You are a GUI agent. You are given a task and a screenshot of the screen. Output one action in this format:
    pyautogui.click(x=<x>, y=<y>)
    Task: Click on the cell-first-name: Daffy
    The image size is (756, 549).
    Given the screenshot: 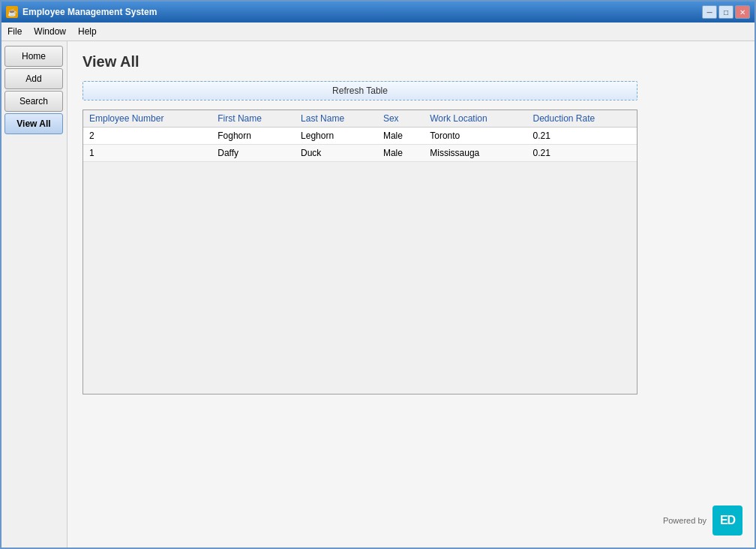 What is the action you would take?
    pyautogui.click(x=254, y=153)
    